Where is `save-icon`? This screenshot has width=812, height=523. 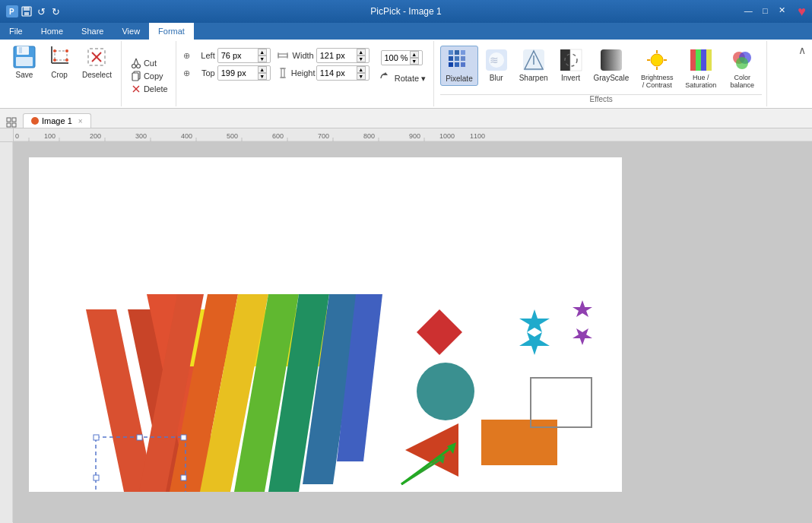 save-icon is located at coordinates (27, 11).